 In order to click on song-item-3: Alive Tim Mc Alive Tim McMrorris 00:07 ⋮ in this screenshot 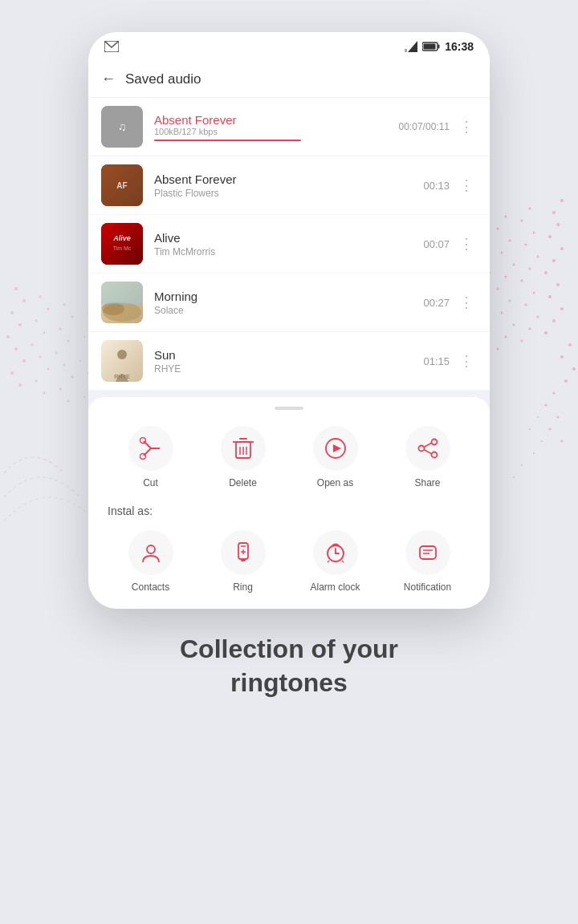, I will do `click(289, 244)`.